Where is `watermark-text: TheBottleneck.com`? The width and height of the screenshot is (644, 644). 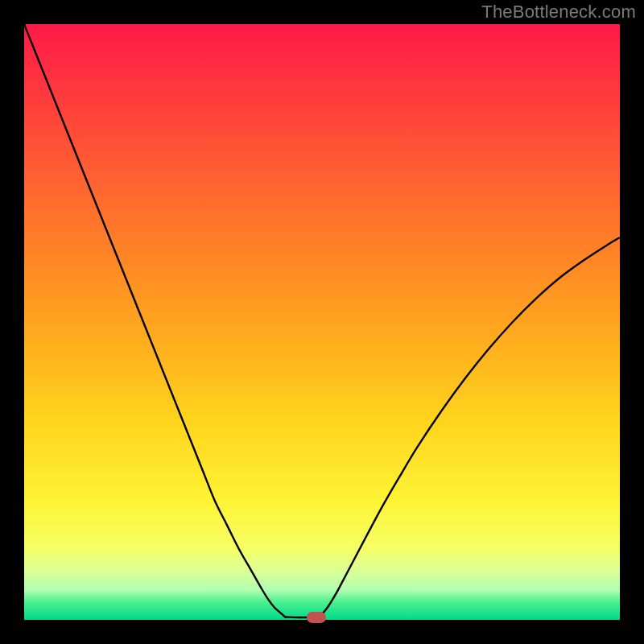 watermark-text: TheBottleneck.com is located at coordinates (559, 12).